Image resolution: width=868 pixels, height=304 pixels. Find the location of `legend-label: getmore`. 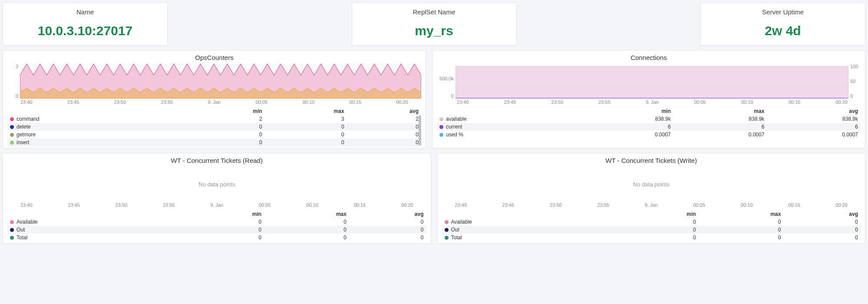

legend-label: getmore is located at coordinates (26, 135).